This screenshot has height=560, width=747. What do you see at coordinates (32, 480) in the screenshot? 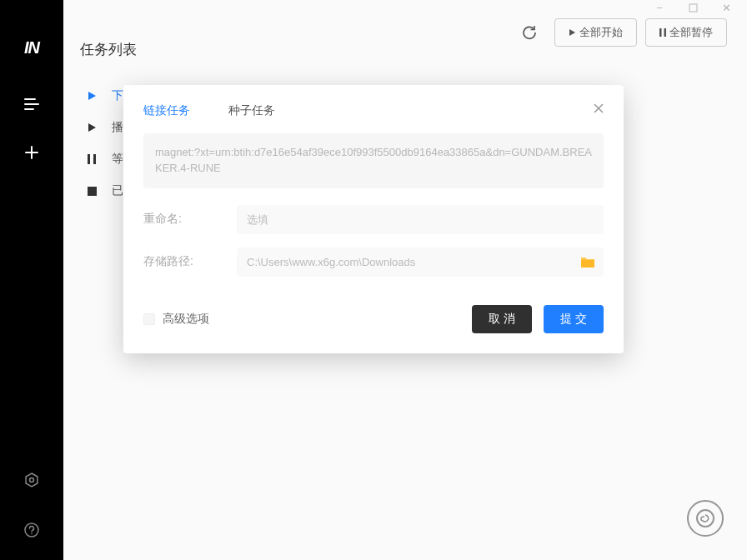
I see `settings-icon` at bounding box center [32, 480].